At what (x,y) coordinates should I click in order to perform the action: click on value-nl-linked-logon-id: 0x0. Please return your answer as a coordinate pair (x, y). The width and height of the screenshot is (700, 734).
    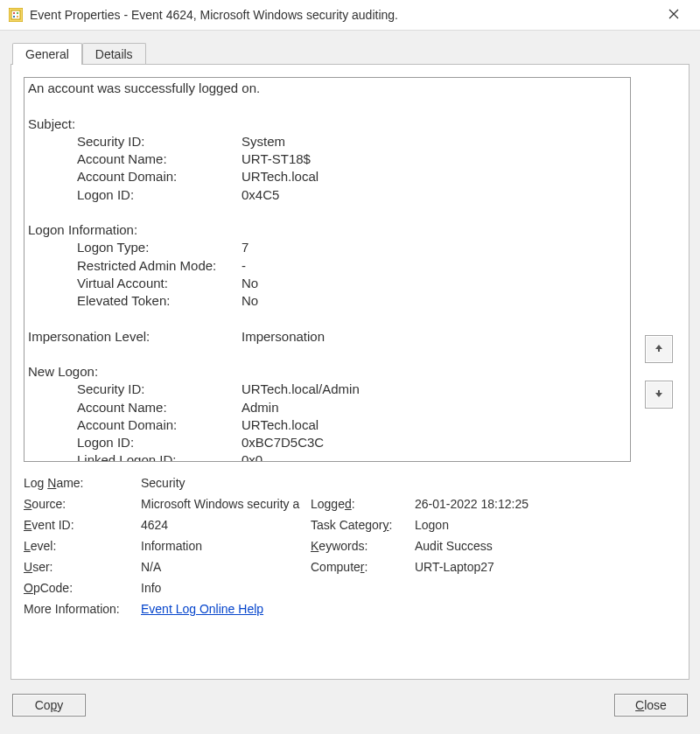
    Looking at the image, I should click on (432, 457).